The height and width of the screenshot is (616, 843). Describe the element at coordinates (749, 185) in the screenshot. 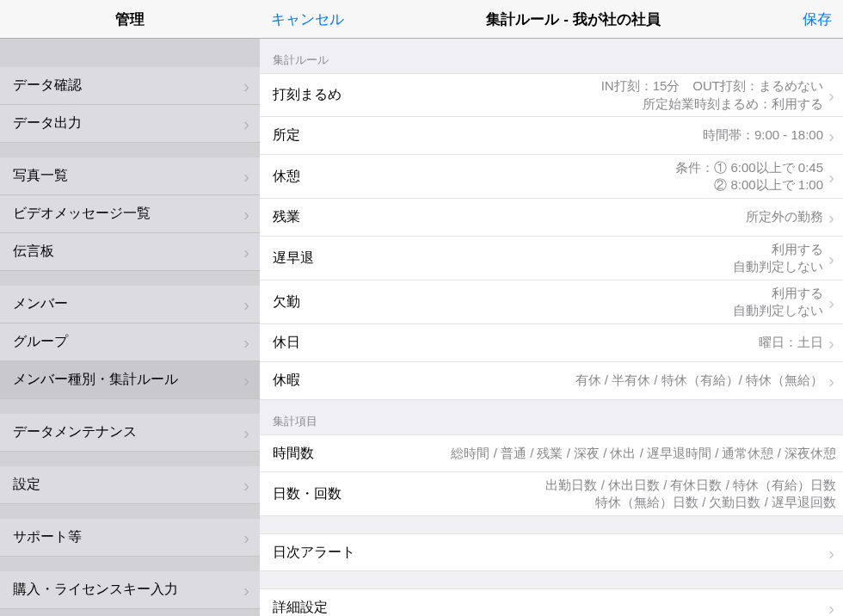

I see `row-value: ② 8:00以上で 1:00` at that location.